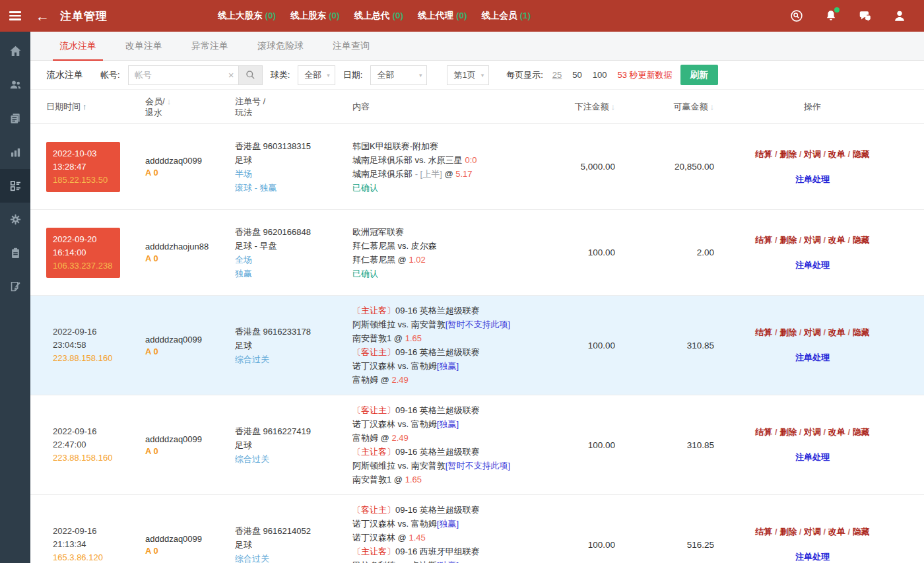 This screenshot has height=563, width=924. What do you see at coordinates (525, 75) in the screenshot?
I see `per-page-label: 每页显示:` at bounding box center [525, 75].